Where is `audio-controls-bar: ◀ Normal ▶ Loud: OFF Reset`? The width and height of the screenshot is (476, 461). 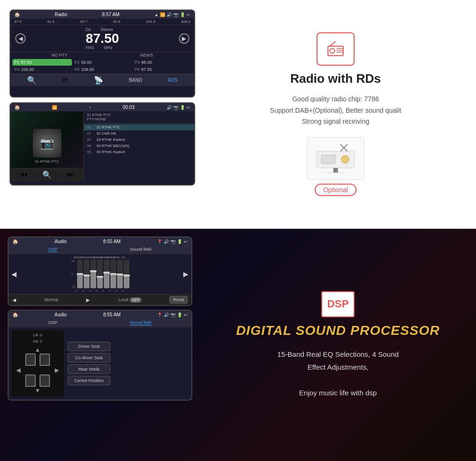
audio-controls-bar: ◀ Normal ▶ Loud: OFF Reset is located at coordinates (100, 300).